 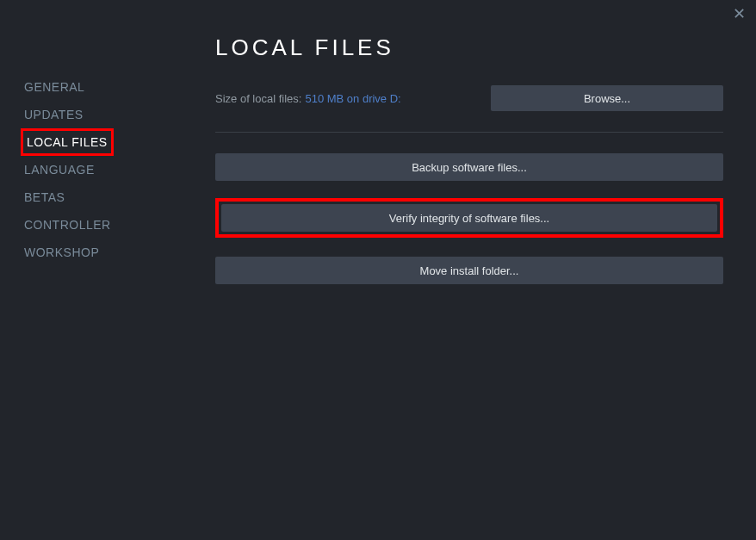 I want to click on sidebar-item-language: LANGUAGE, so click(x=96, y=170).